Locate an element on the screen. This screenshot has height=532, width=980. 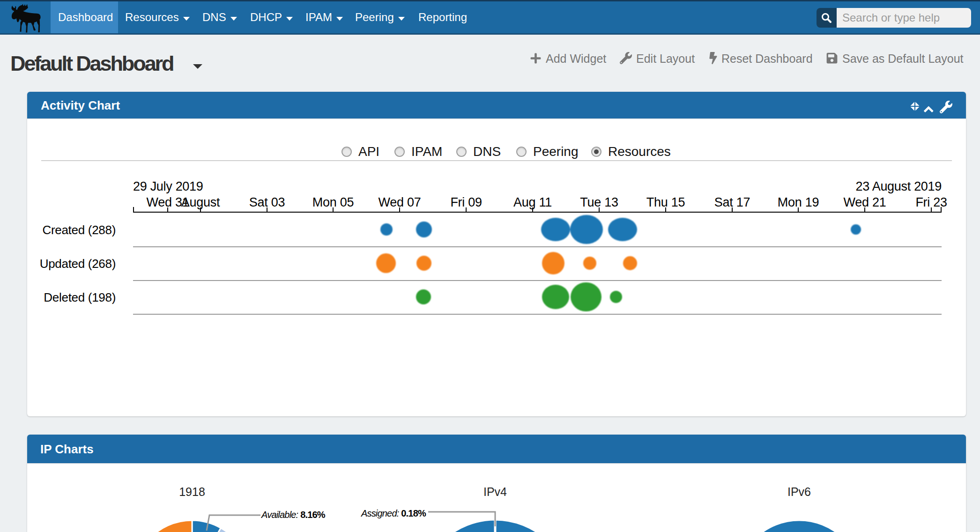
svg-text: 1918 is located at coordinates (192, 492).